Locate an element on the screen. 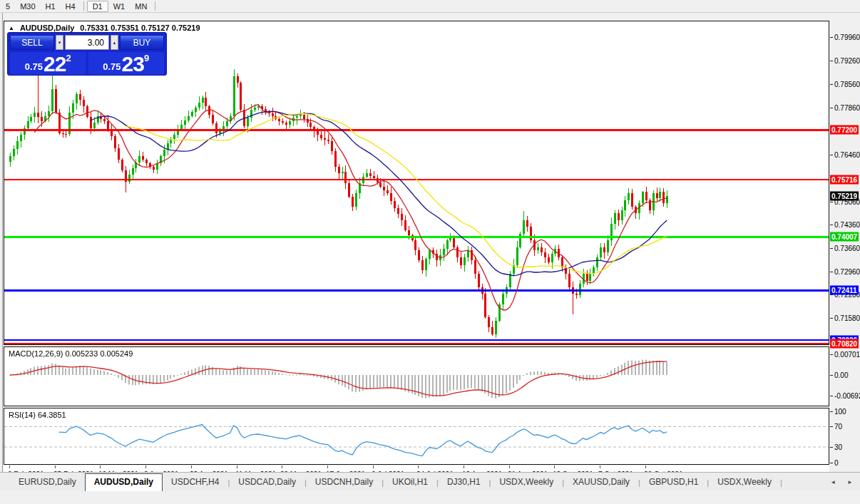 This screenshot has width=860, height=504. buy-price-big: 23 is located at coordinates (133, 64).